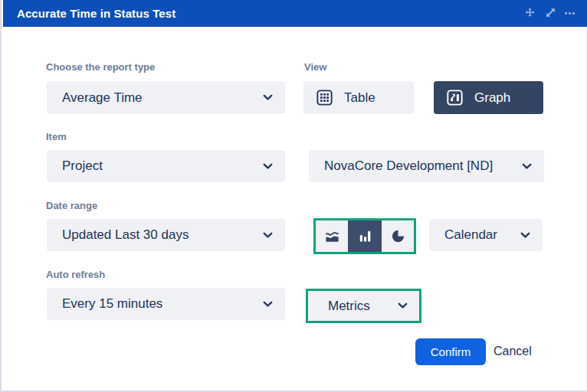  What do you see at coordinates (570, 14) in the screenshot?
I see `ellipsis-icon` at bounding box center [570, 14].